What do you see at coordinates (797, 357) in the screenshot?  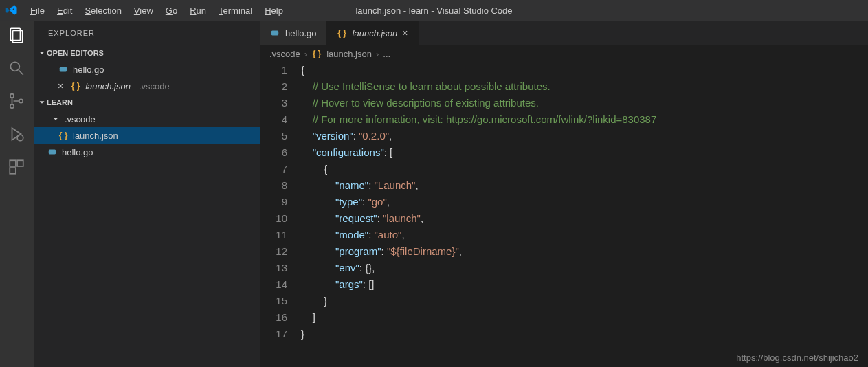 I see `watermark: https://blog.csdn.net/shijichao2` at bounding box center [797, 357].